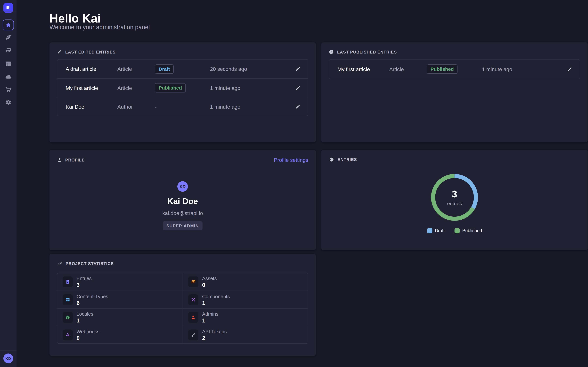 The image size is (588, 367). What do you see at coordinates (216, 296) in the screenshot?
I see `stat-label: Components` at bounding box center [216, 296].